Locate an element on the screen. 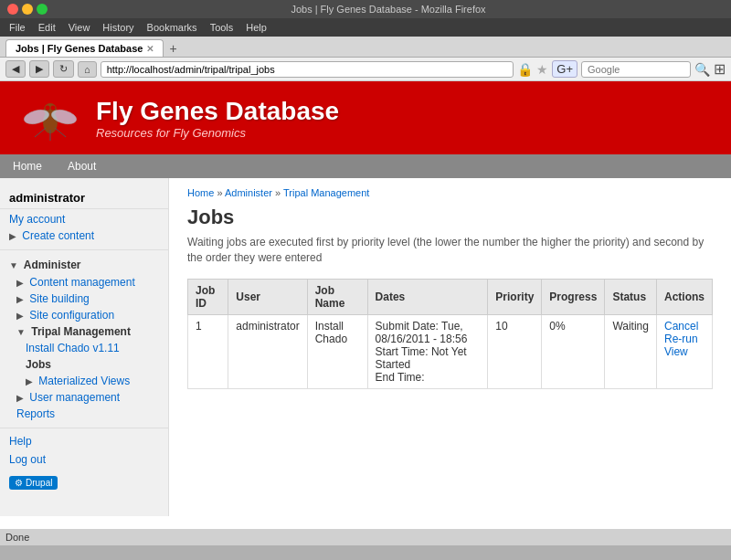 This screenshot has width=731, height=560. status-text: Done is located at coordinates (17, 537).